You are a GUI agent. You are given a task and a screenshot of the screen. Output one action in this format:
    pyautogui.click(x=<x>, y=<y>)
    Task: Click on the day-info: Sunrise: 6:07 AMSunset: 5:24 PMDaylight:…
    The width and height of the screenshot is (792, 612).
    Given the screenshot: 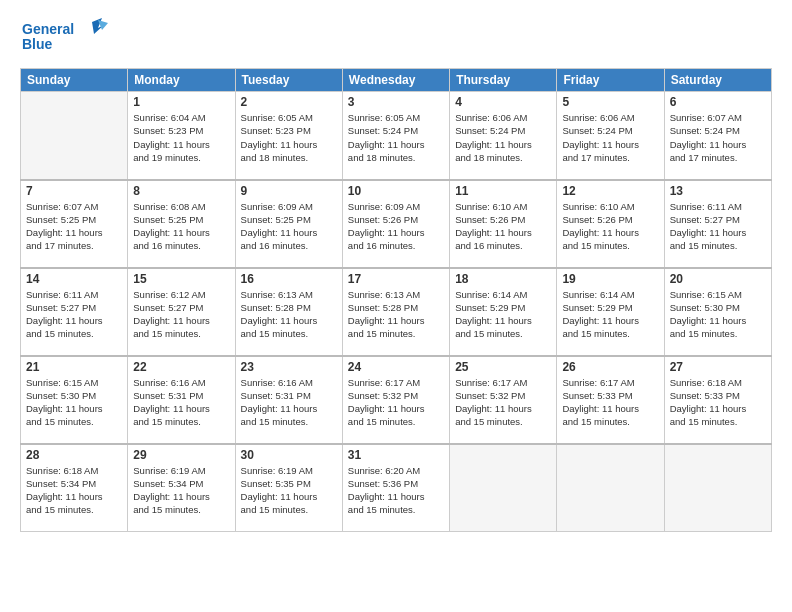 What is the action you would take?
    pyautogui.click(x=718, y=138)
    